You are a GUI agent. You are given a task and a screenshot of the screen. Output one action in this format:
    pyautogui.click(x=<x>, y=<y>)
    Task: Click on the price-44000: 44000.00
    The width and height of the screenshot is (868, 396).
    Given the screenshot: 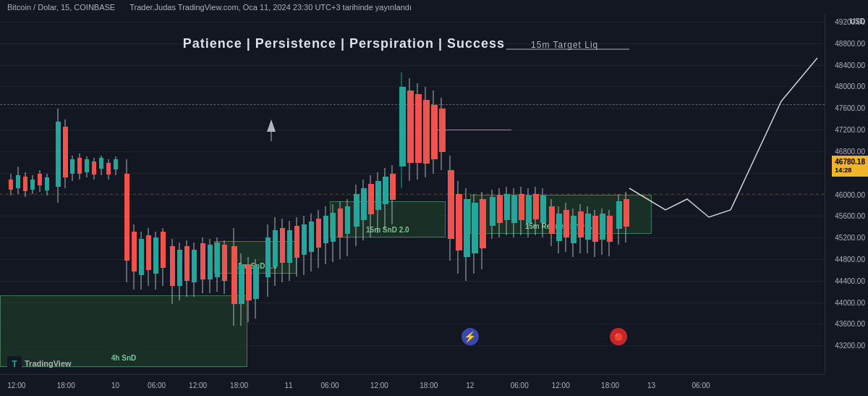 What is the action you would take?
    pyautogui.click(x=850, y=303)
    